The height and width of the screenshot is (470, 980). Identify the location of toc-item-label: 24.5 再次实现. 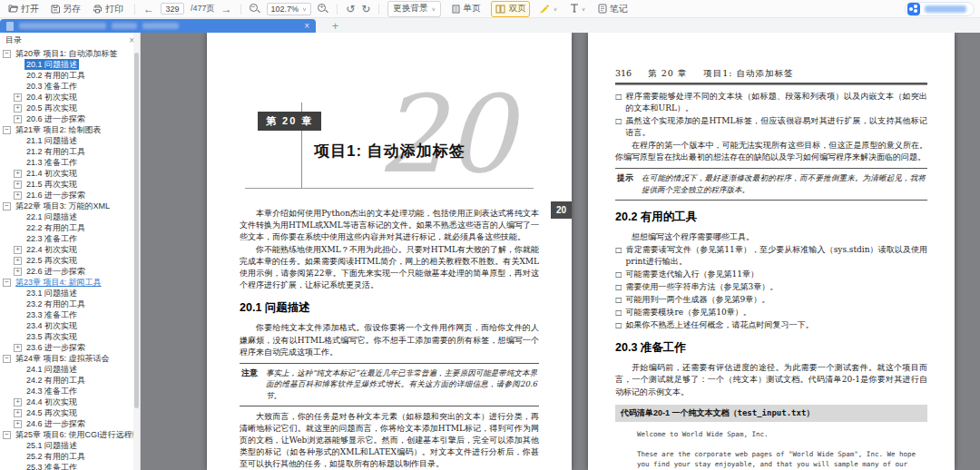
(52, 413).